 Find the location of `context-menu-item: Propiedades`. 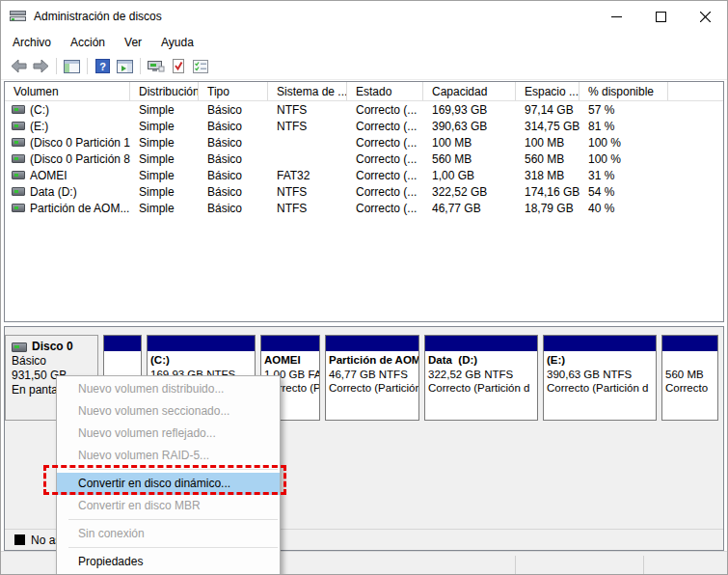

context-menu-item: Propiedades is located at coordinates (168, 561).